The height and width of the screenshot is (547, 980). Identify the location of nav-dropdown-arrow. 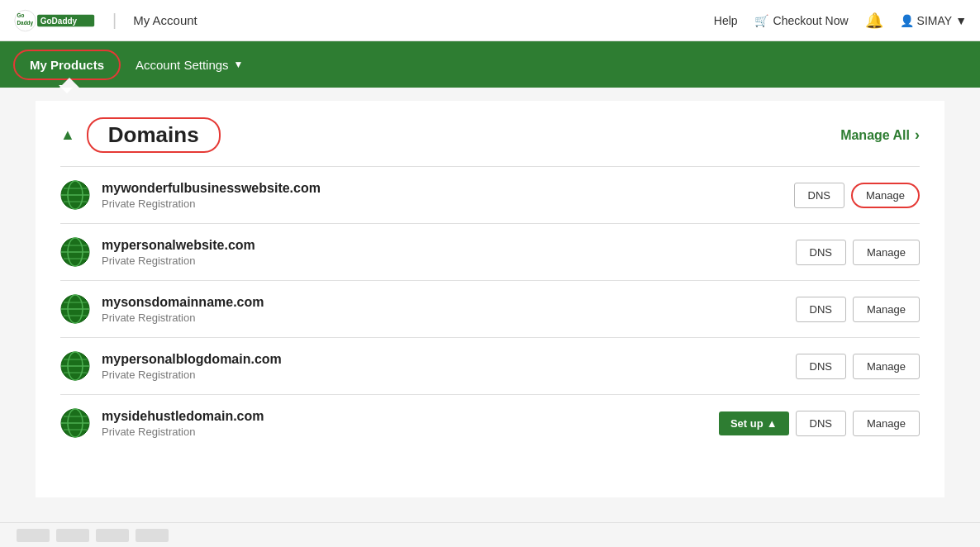
(69, 83).